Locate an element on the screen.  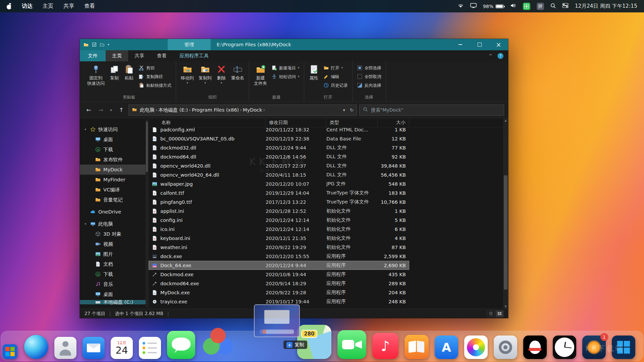
dock-icon-contacts is located at coordinates (65, 348).